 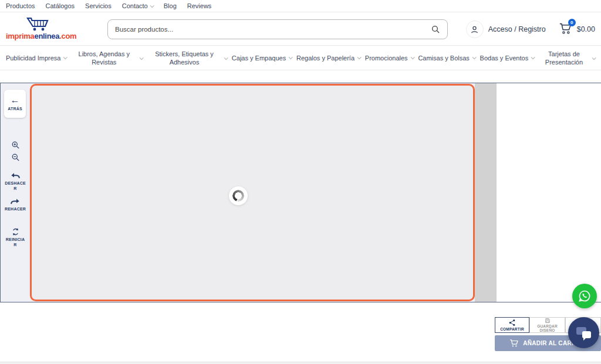 What do you see at coordinates (486, 192) in the screenshot?
I see `canvas-scroll-gutter` at bounding box center [486, 192].